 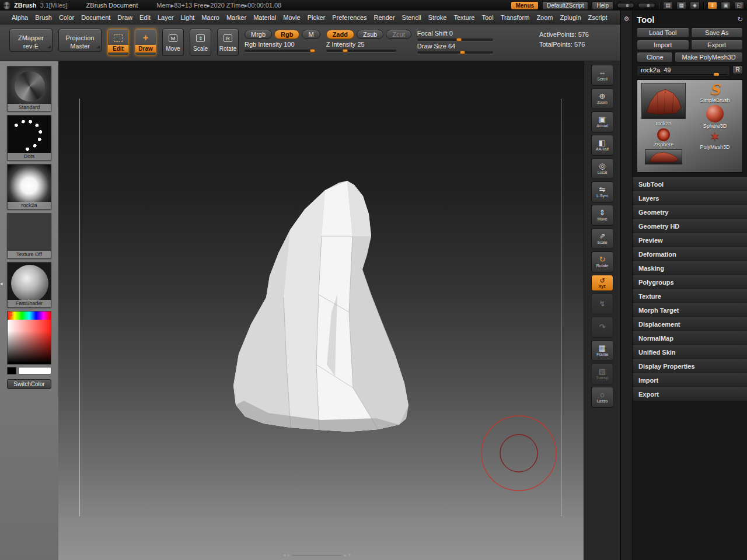 What do you see at coordinates (717, 33) in the screenshot?
I see `save-as-button: Save As` at bounding box center [717, 33].